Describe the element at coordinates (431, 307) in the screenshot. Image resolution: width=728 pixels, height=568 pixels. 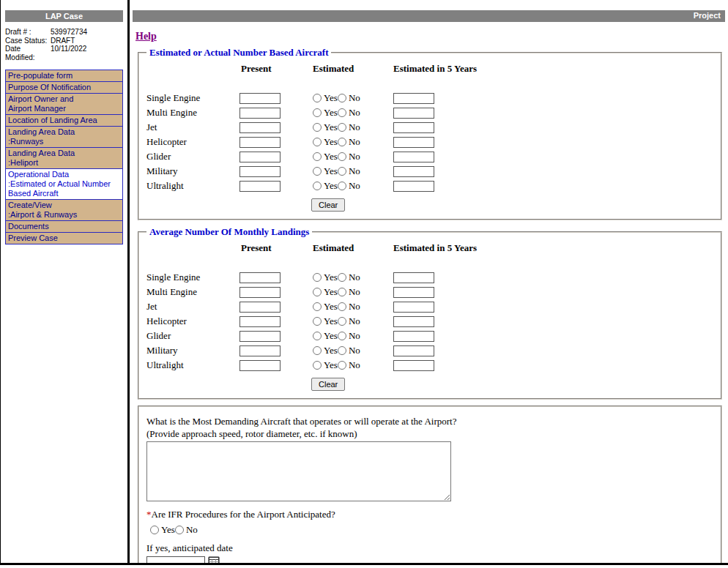
I see `aircraft-row: Jet Yes No` at that location.